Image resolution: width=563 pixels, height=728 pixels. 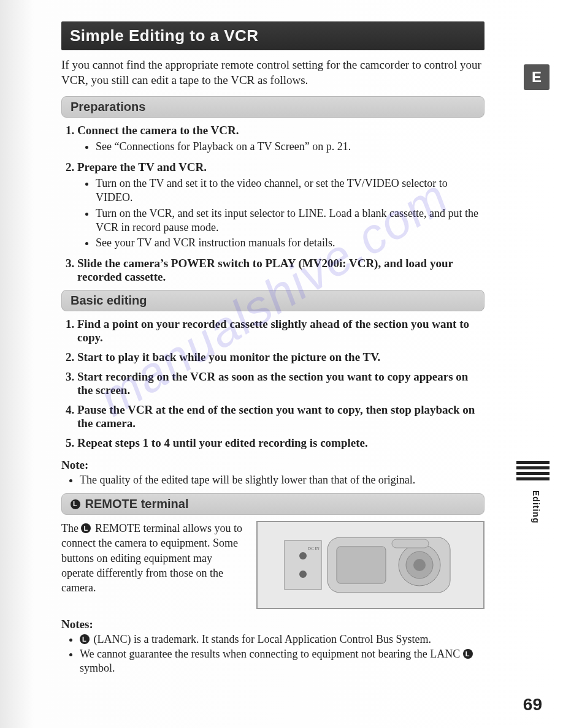 I want to click on side-section-label: Editing, so click(x=536, y=507).